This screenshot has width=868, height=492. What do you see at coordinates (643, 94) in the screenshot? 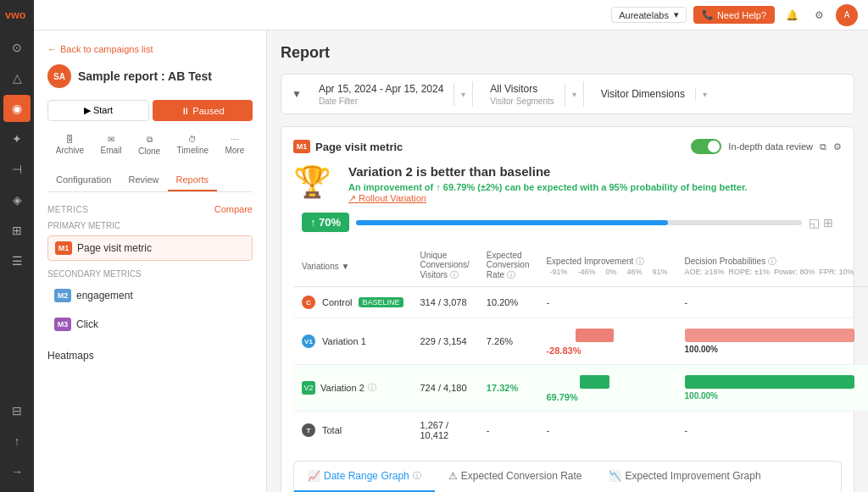
I see `dimension-filter: Visitor Dimensions` at bounding box center [643, 94].